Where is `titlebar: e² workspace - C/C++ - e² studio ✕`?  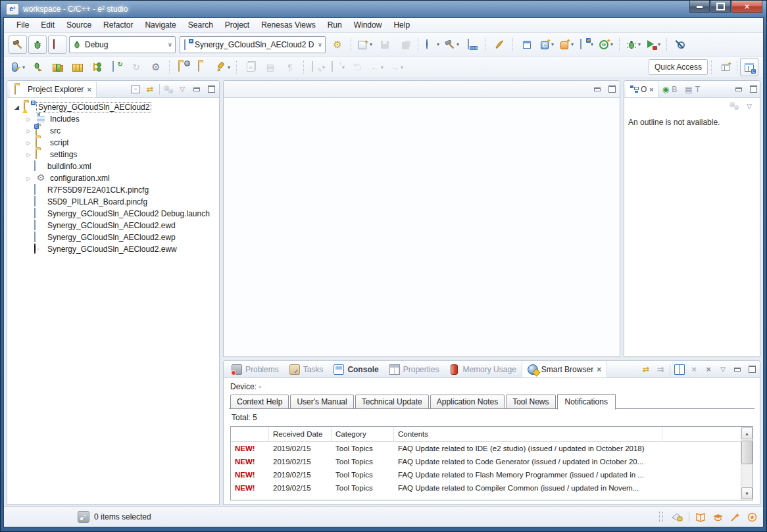 titlebar: e² workspace - C/C++ - e² studio ✕ is located at coordinates (384, 9).